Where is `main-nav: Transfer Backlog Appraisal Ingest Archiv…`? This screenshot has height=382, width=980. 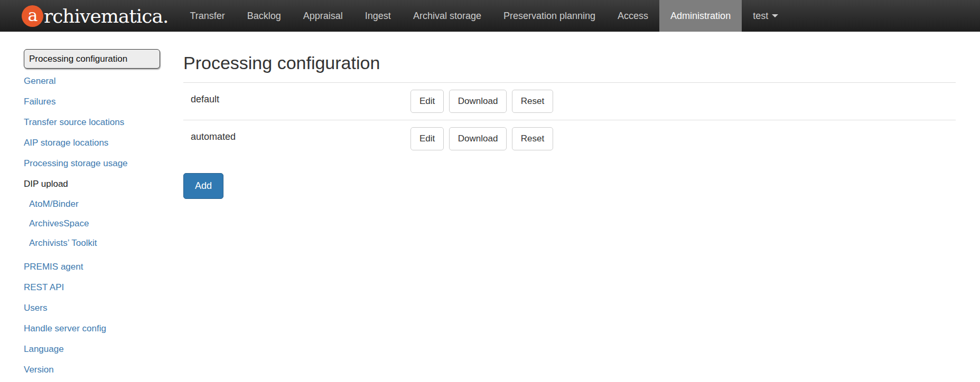 main-nav: Transfer Backlog Appraisal Ingest Archiv… is located at coordinates (460, 16).